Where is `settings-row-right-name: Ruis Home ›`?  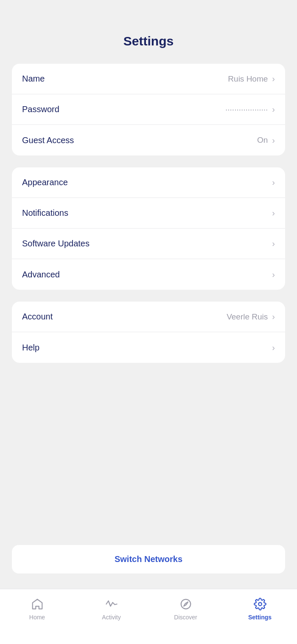 settings-row-right-name: Ruis Home › is located at coordinates (251, 79).